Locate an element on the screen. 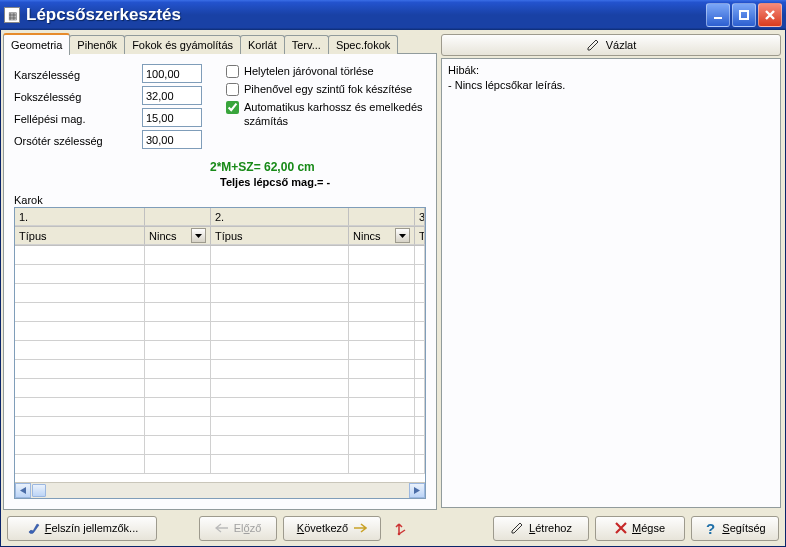 The height and width of the screenshot is (547, 786). label-orsoter: Orsótér szélesség is located at coordinates (69, 141).